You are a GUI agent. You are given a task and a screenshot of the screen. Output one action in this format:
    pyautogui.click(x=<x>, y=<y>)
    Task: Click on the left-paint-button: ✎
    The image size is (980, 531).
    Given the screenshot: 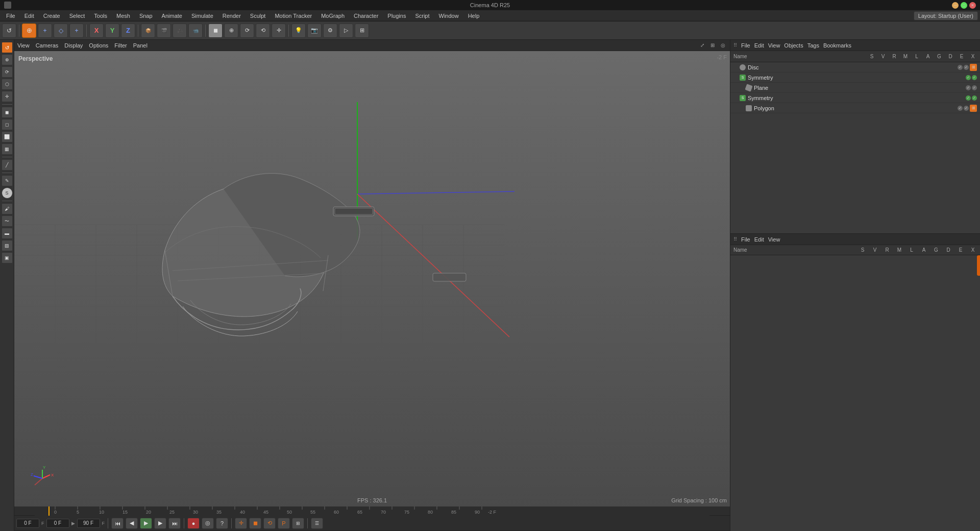 What is the action you would take?
    pyautogui.click(x=7, y=181)
    